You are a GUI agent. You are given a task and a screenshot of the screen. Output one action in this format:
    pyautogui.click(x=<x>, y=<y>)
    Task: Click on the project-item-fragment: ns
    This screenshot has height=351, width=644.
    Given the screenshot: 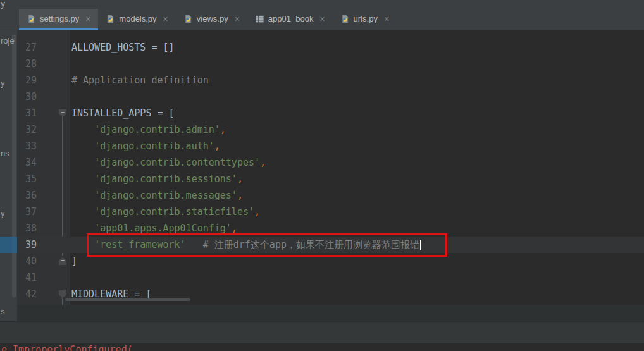 What is the action you would take?
    pyautogui.click(x=5, y=153)
    